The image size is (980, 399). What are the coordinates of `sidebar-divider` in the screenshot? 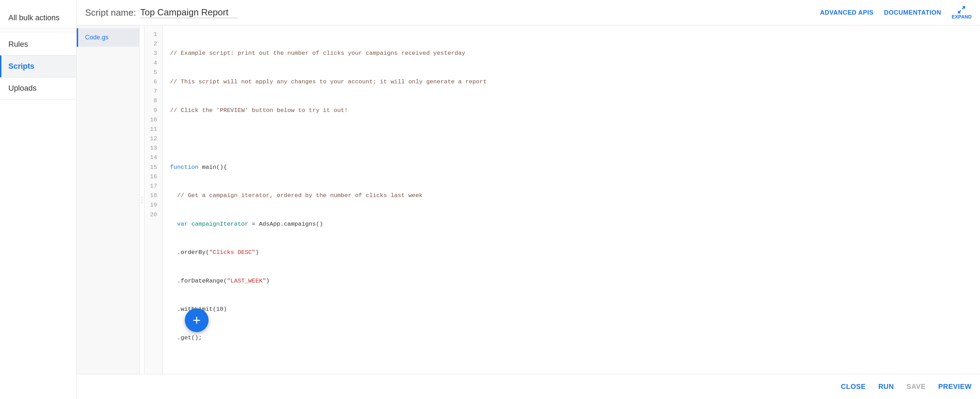 It's located at (38, 32).